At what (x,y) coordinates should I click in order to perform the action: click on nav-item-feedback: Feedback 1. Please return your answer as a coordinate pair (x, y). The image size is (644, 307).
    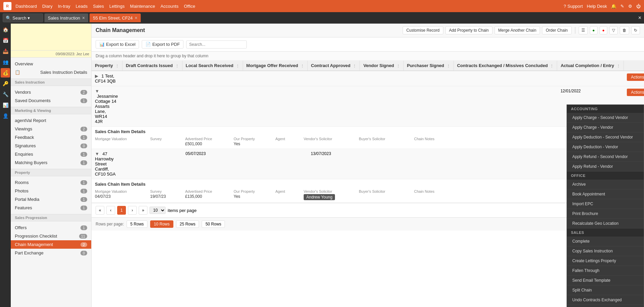
    Looking at the image, I should click on (51, 137).